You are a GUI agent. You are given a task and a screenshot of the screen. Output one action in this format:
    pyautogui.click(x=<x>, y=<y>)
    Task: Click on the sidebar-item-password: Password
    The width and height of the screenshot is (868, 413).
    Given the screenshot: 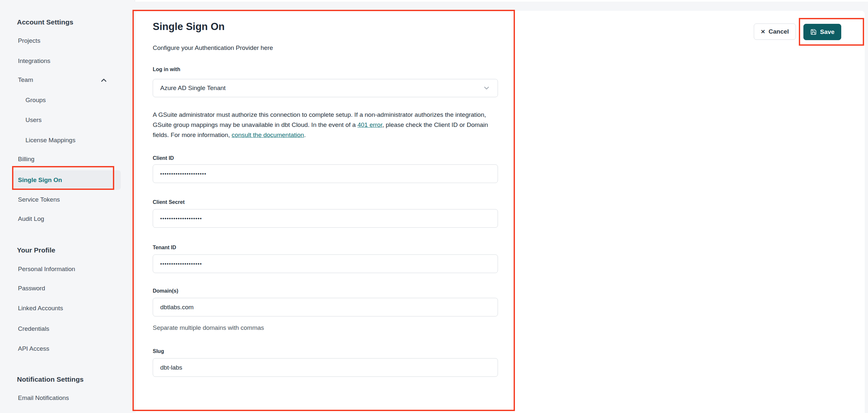 What is the action you would take?
    pyautogui.click(x=32, y=288)
    